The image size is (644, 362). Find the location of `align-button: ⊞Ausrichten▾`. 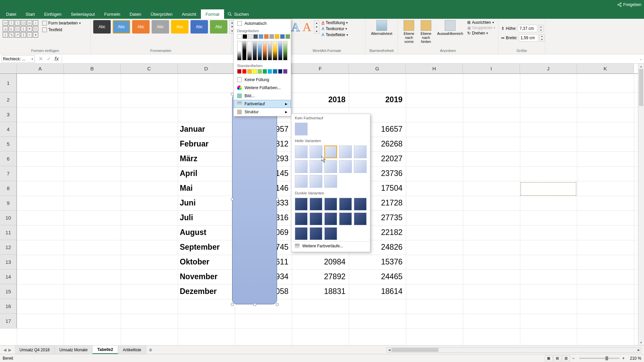

align-button: ⊞Ausrichten▾ is located at coordinates (481, 22).